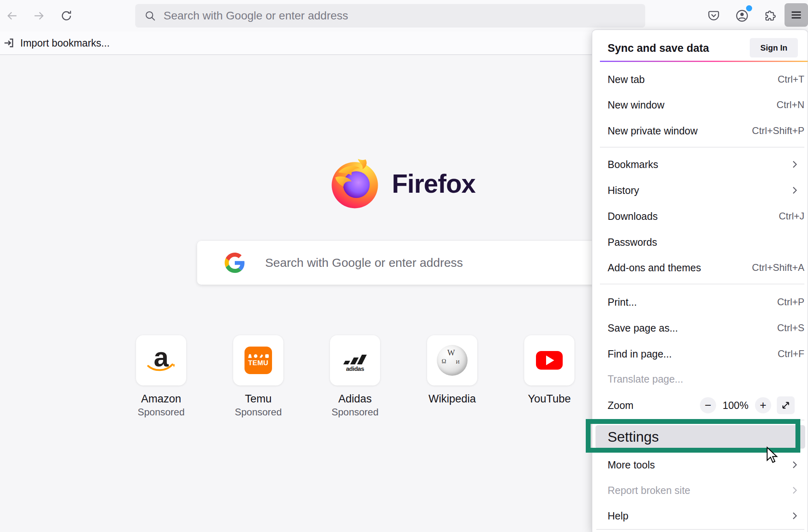 The width and height of the screenshot is (808, 532). I want to click on menu-item-new-window: New window Ctrl+N, so click(700, 105).